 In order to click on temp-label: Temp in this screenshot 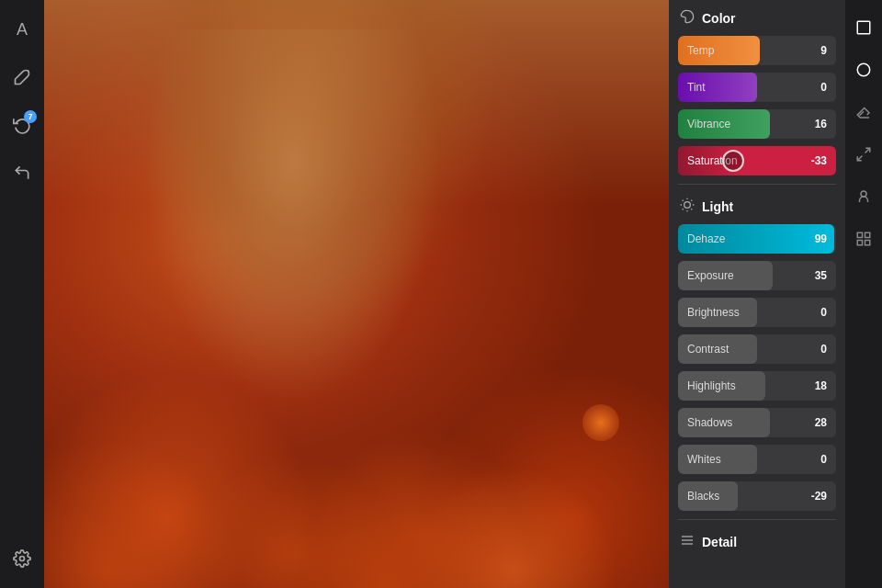, I will do `click(700, 51)`.